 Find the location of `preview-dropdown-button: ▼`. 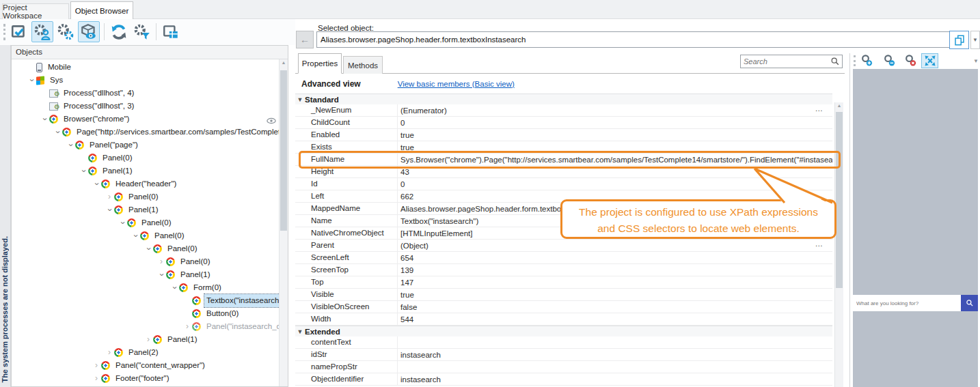

preview-dropdown-button: ▼ is located at coordinates (976, 61).